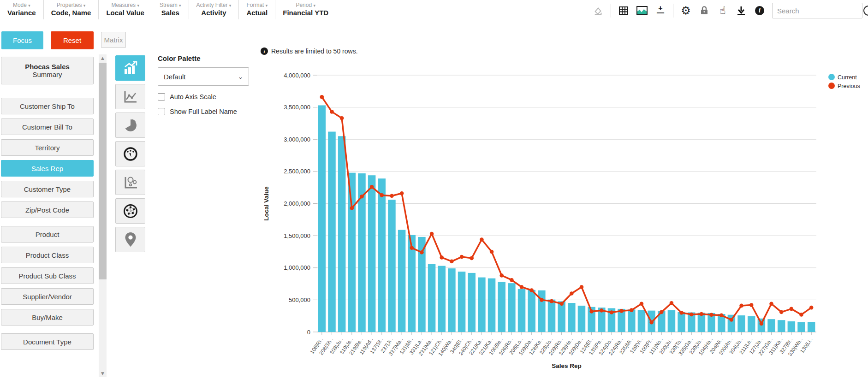  Describe the element at coordinates (130, 183) in the screenshot. I see `chart-type-bubble-chart-icon` at that location.